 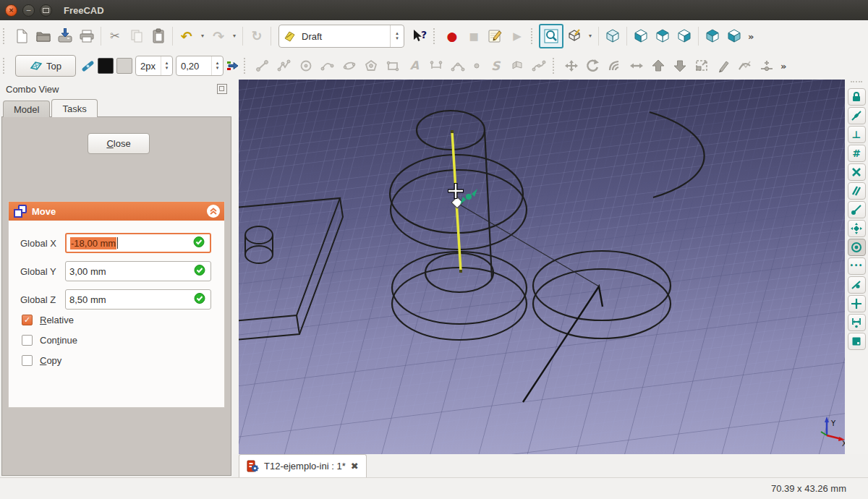 What do you see at coordinates (856, 341) in the screenshot?
I see `snap-working-plane-button` at bounding box center [856, 341].